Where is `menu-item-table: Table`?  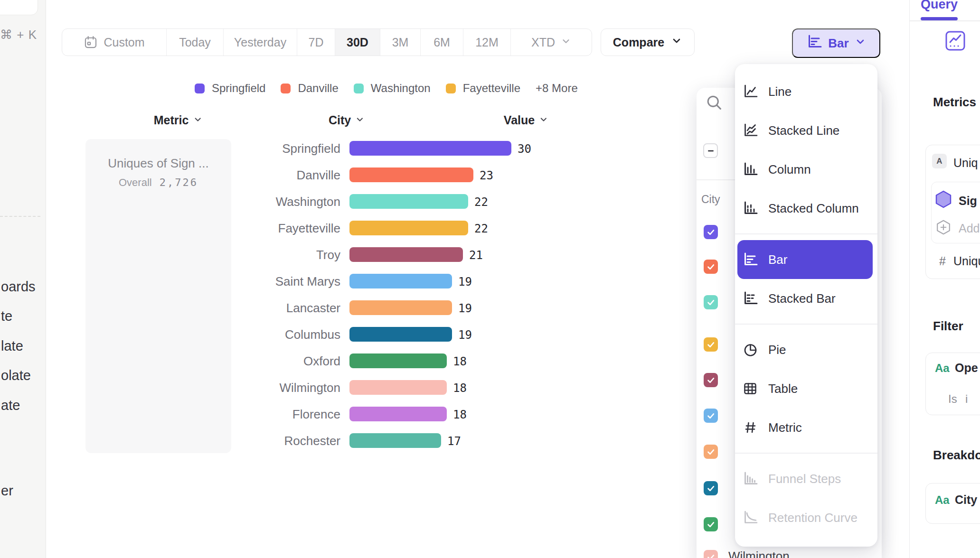
menu-item-table: Table is located at coordinates (806, 389).